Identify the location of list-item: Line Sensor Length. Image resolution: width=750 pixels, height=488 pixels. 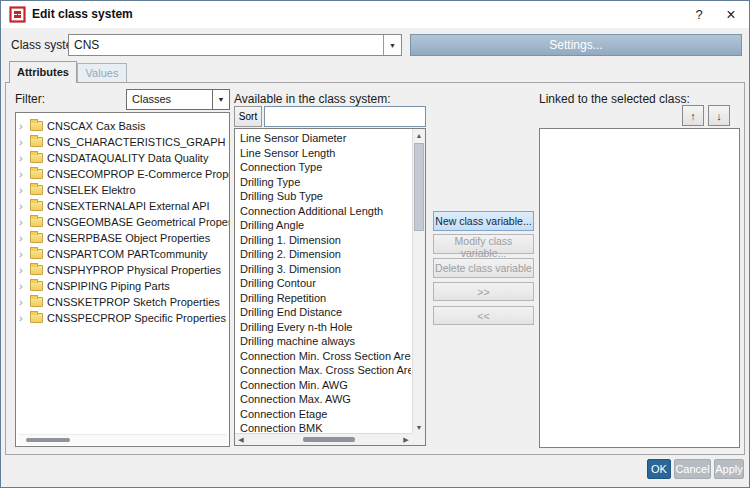
(323, 154).